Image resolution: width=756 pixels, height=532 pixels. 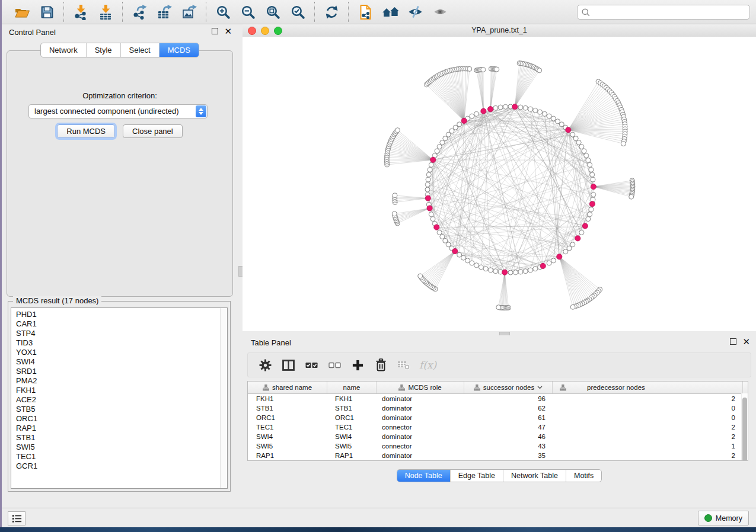 What do you see at coordinates (352, 387) in the screenshot?
I see `column-header-name: name` at bounding box center [352, 387].